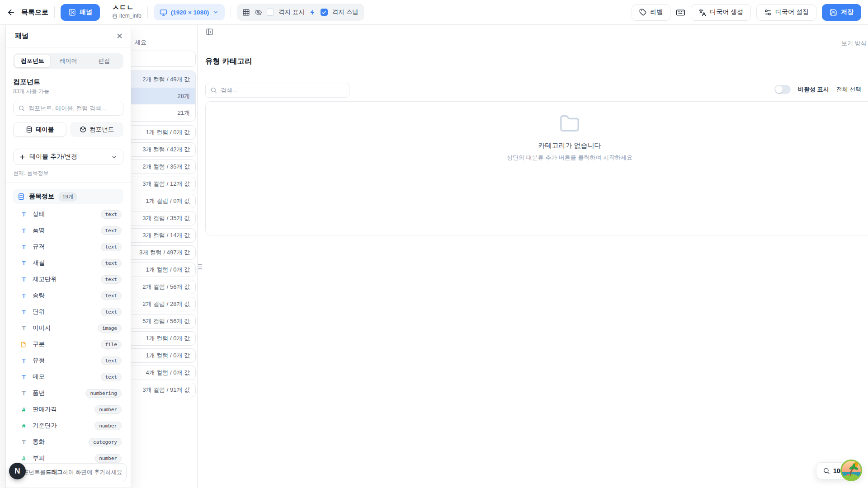  What do you see at coordinates (141, 42) in the screenshot?
I see `dropdown-header-fragment: 세요` at bounding box center [141, 42].